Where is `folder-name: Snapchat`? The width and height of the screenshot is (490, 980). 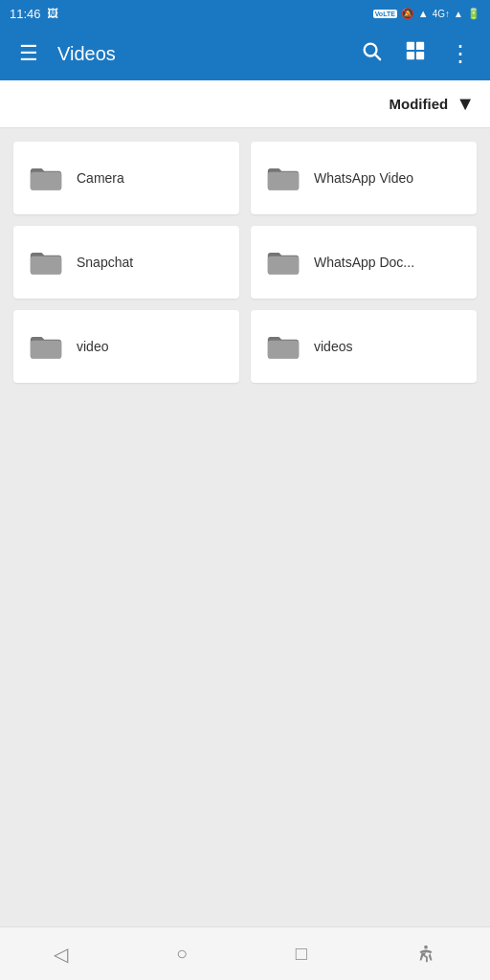
folder-name: Snapchat is located at coordinates (150, 262).